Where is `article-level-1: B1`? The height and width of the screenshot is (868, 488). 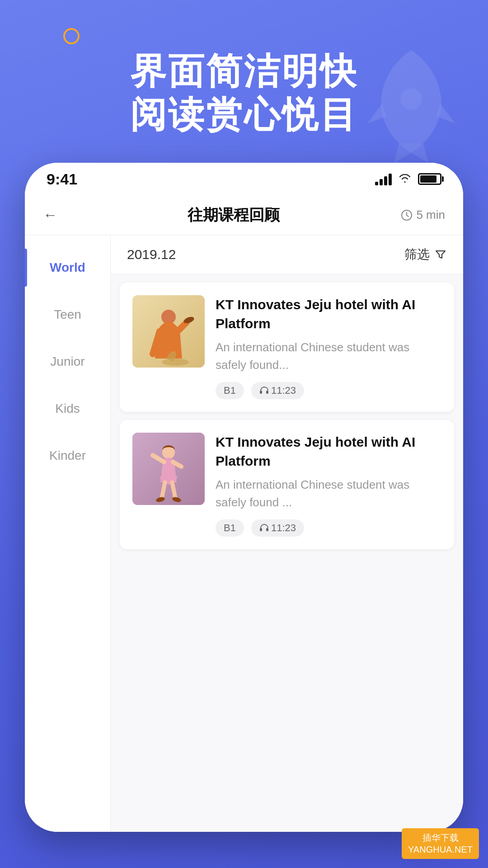 article-level-1: B1 is located at coordinates (230, 391).